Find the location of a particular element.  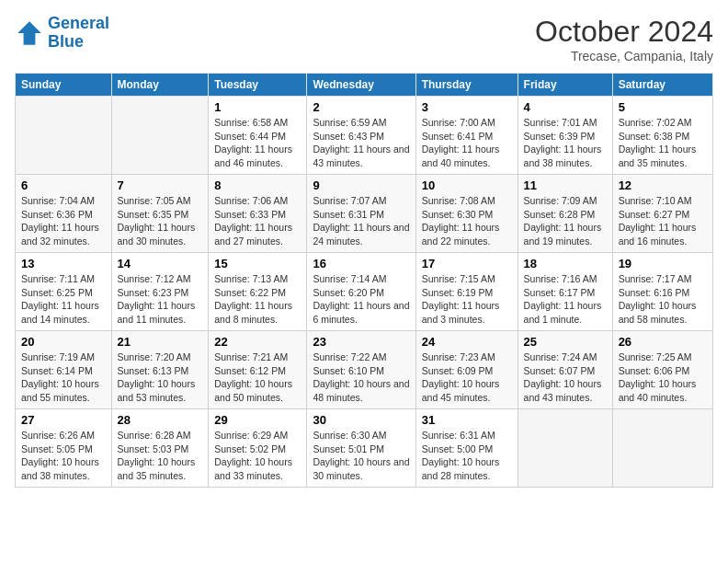

day-number: 22 is located at coordinates (257, 342).